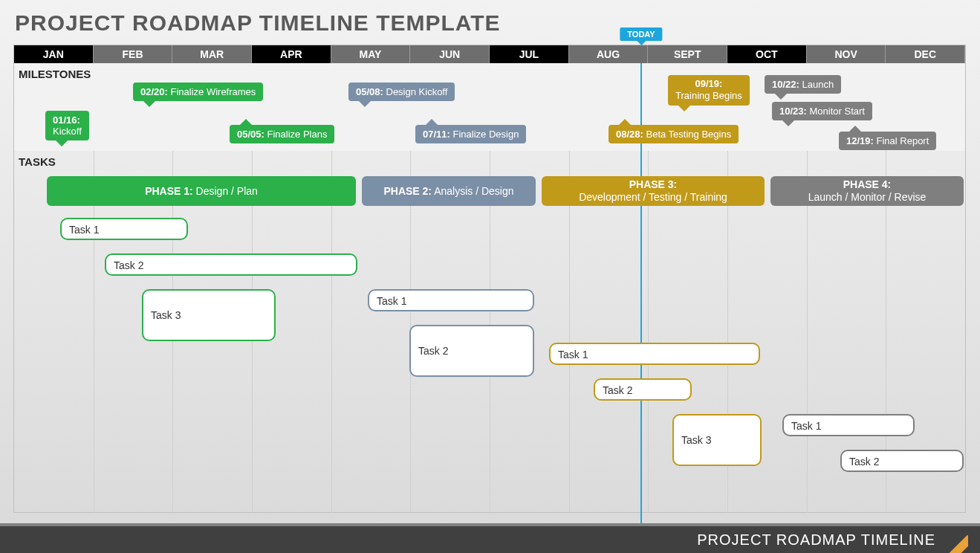 This screenshot has height=553, width=980. Describe the element at coordinates (67, 126) in the screenshot. I see `milestone-kickoff: 01/16: Kickoff` at that location.